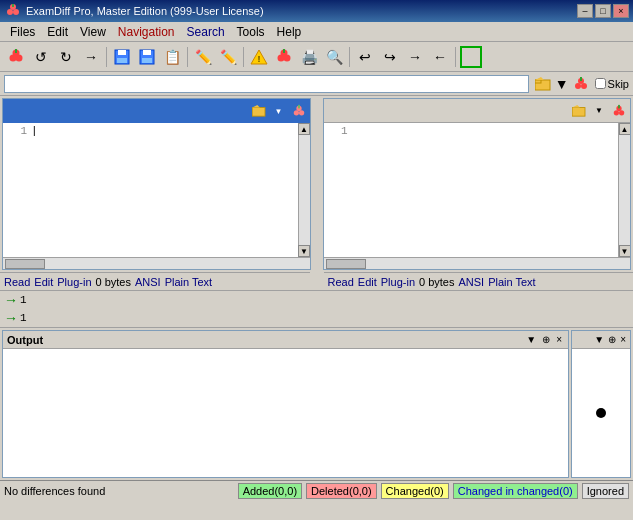 This screenshot has width=633, height=520. I want to click on right-status-encoding: ANSI, so click(471, 282).